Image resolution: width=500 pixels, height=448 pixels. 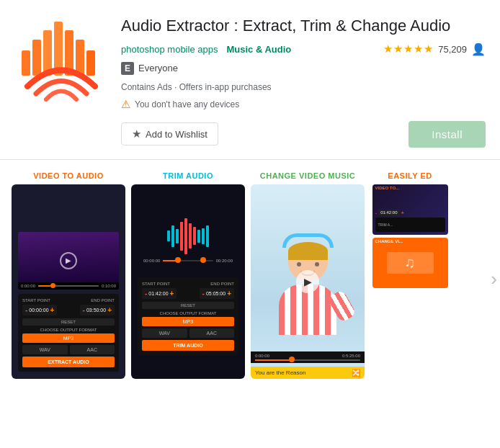 I want to click on screenshot-label-3: CHANGE VIDEO MUSIC, so click(x=308, y=176).